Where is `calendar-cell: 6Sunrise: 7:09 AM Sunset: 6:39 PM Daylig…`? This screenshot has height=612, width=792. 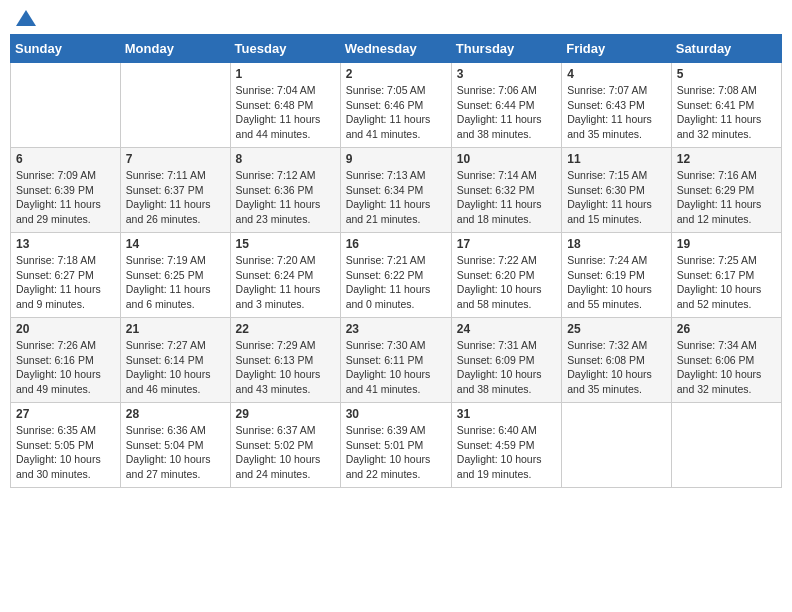 calendar-cell: 6Sunrise: 7:09 AM Sunset: 6:39 PM Daylig… is located at coordinates (66, 190).